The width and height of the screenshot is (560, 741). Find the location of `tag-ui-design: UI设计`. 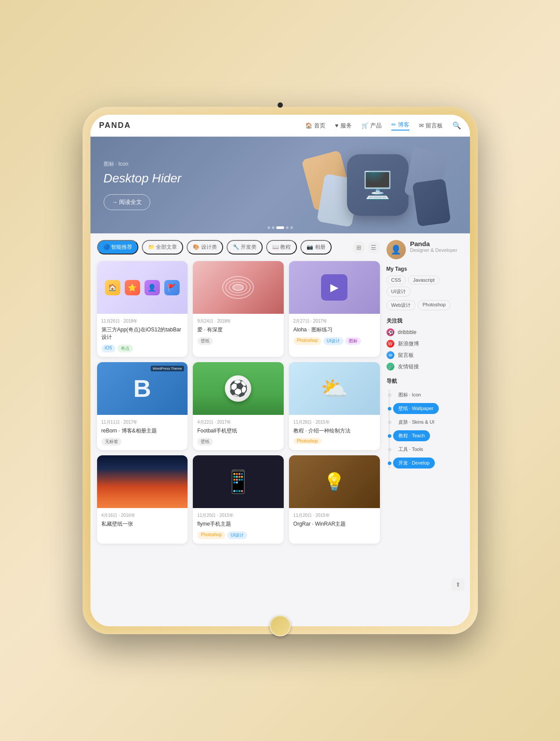

tag-ui-design: UI设计 is located at coordinates (399, 292).